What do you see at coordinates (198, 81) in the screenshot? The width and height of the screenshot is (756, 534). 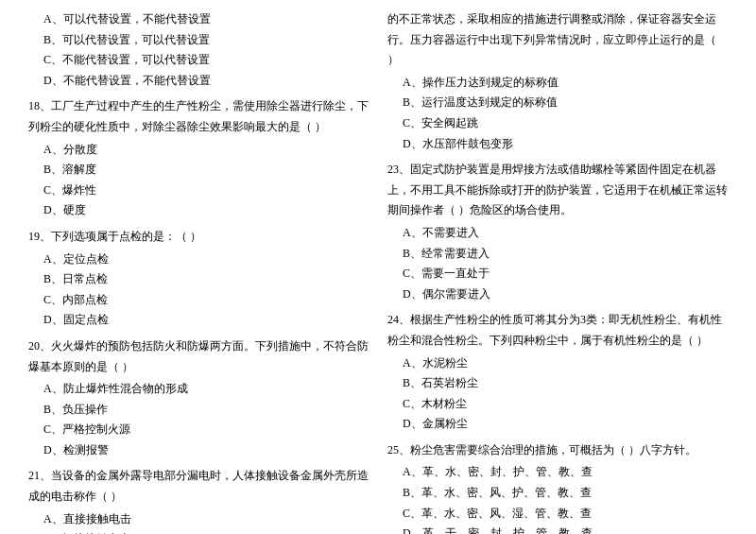 I see `option-d: D、不能代替设置，不能代替设置` at bounding box center [198, 81].